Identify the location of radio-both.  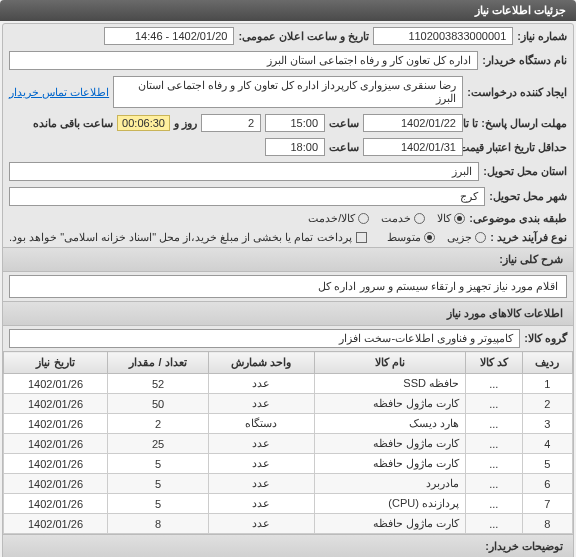
(364, 218).